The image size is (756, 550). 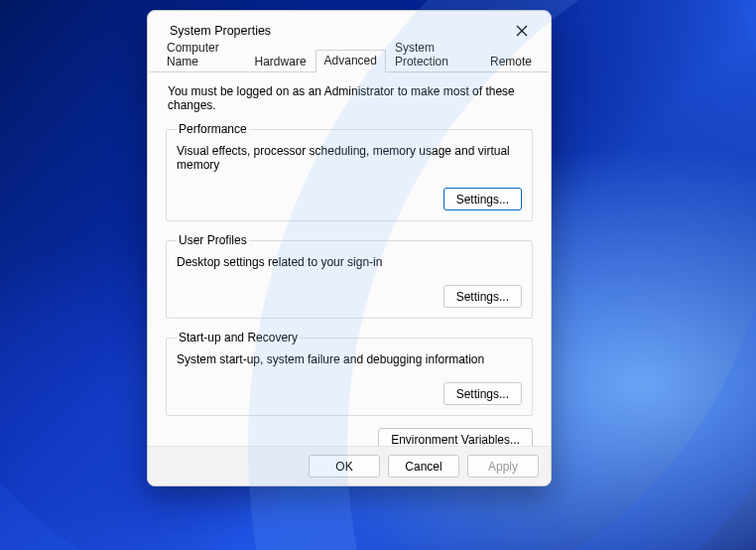 What do you see at coordinates (202, 55) in the screenshot?
I see `tab-computer-name: Computer Name` at bounding box center [202, 55].